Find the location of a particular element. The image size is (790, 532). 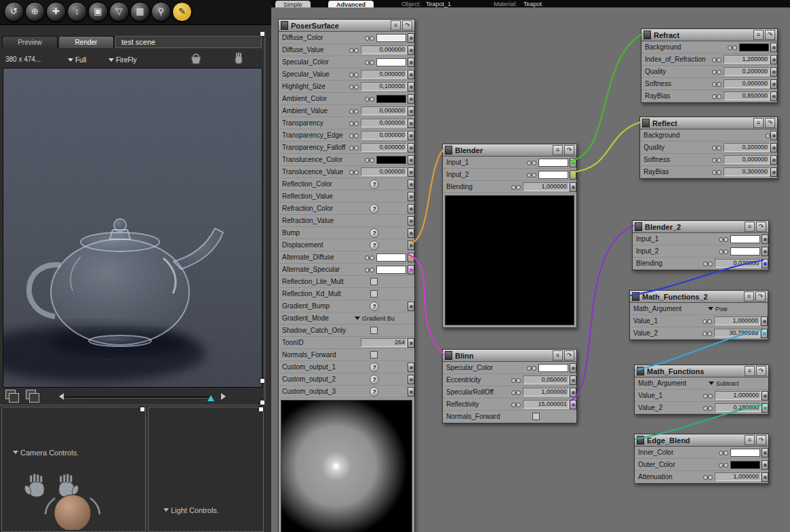

value-field: 0,100000 is located at coordinates (384, 87).